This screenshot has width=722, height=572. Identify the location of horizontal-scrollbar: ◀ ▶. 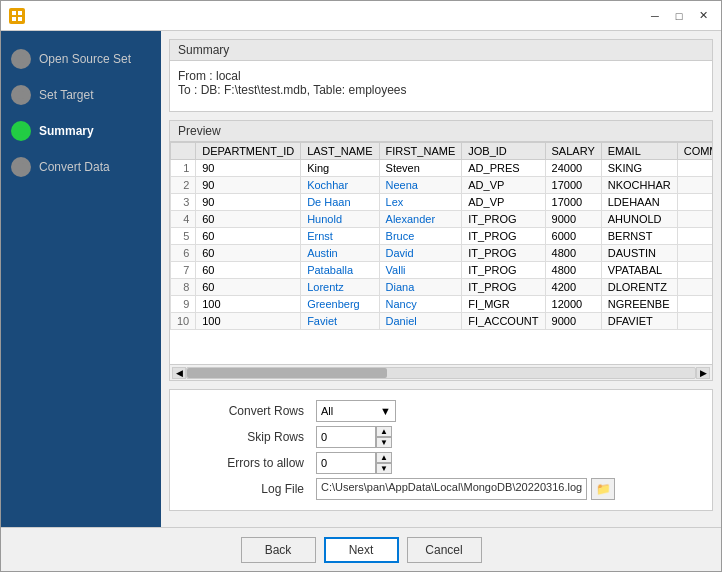
(441, 372).